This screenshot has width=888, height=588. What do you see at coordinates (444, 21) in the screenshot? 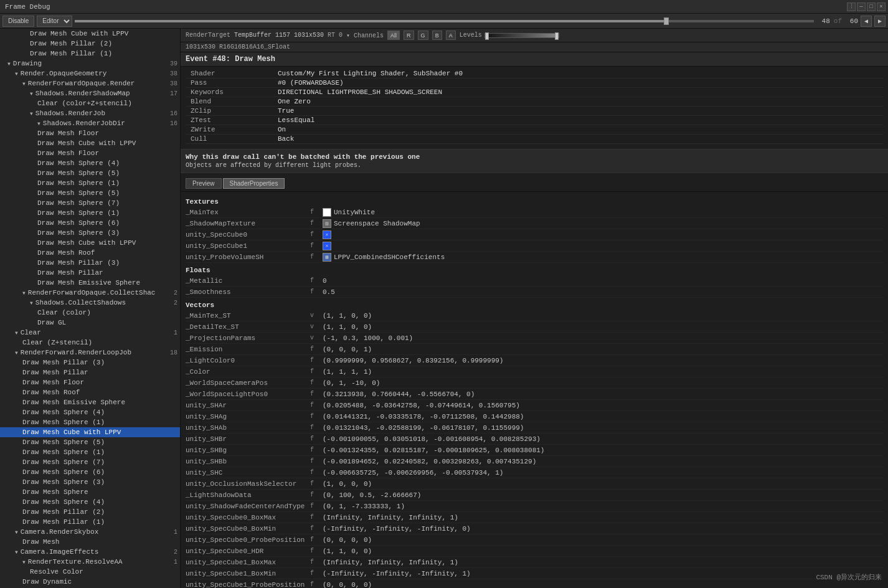
I see `frame-slider` at bounding box center [444, 21].